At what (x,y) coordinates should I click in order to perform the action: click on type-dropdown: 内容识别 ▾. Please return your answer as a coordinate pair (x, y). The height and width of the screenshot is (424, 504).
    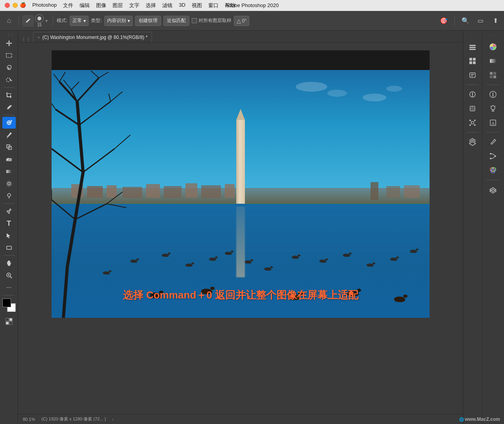
    Looking at the image, I should click on (119, 21).